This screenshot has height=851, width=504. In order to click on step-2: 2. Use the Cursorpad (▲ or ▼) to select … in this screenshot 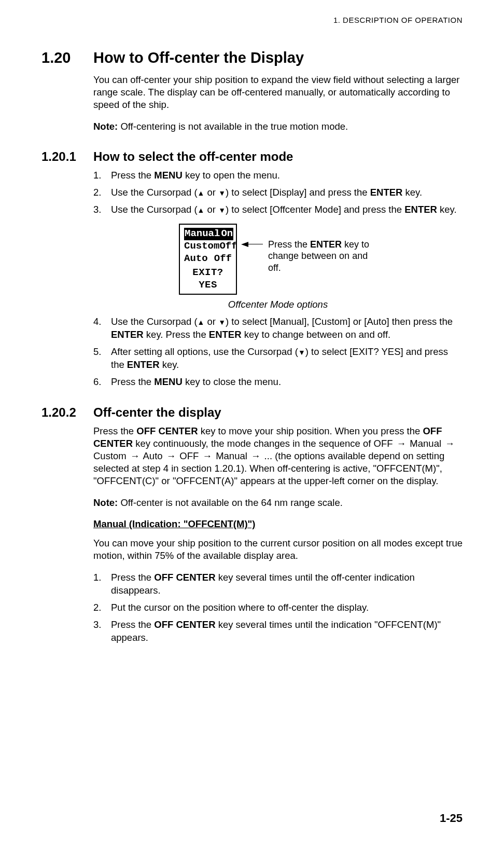, I will do `click(278, 193)`.